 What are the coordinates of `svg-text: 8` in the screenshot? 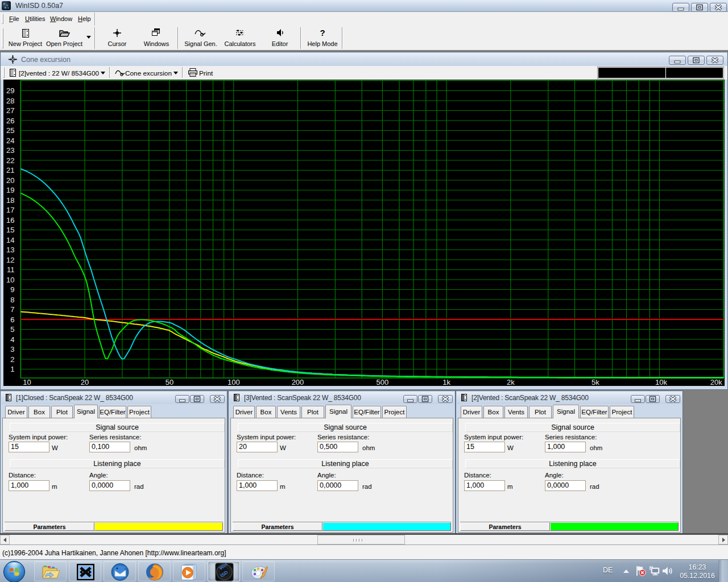 It's located at (13, 300).